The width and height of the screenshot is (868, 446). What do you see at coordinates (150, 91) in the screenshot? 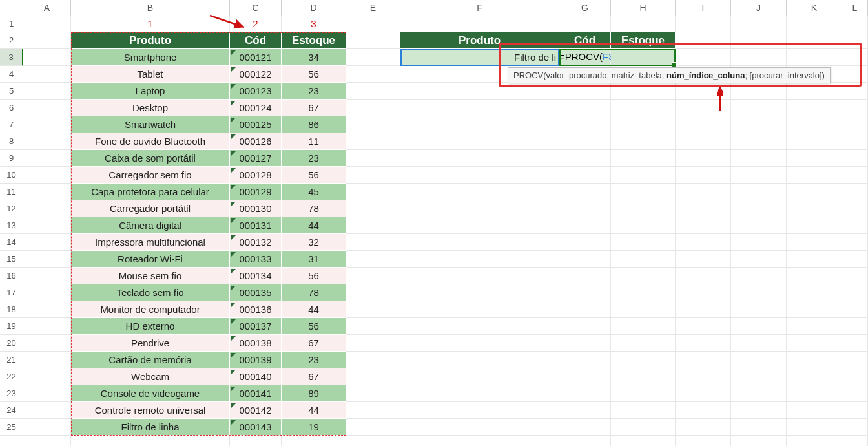
I see `table-row-produto: Laptop` at bounding box center [150, 91].